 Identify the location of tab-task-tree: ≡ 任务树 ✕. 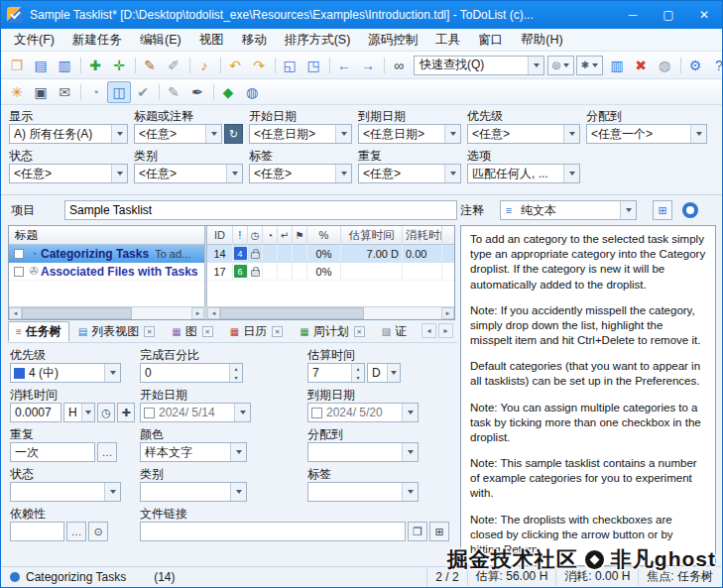
(39, 331).